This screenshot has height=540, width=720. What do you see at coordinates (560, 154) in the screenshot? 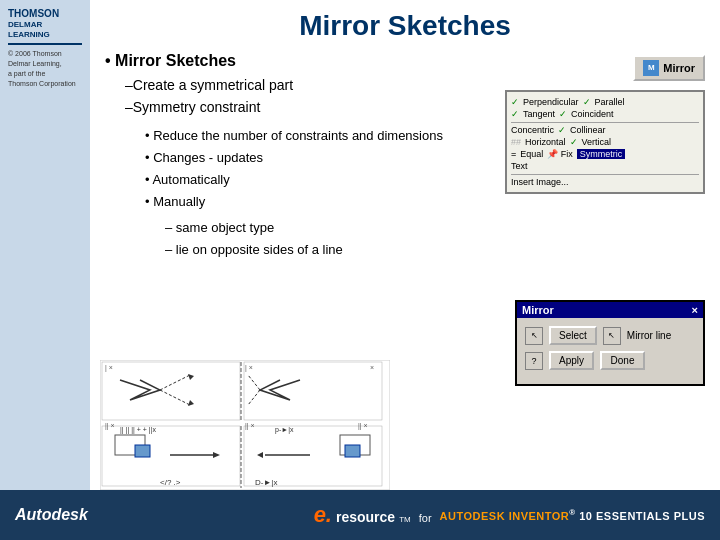
I see `label-fix: 📌 Fix` at bounding box center [560, 154].